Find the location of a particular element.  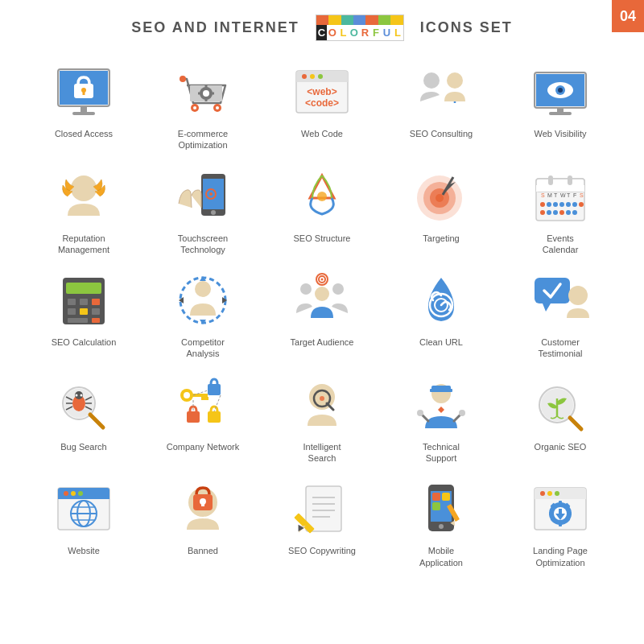

icon-seo-structure-label: SEO Structure is located at coordinates (322, 238).